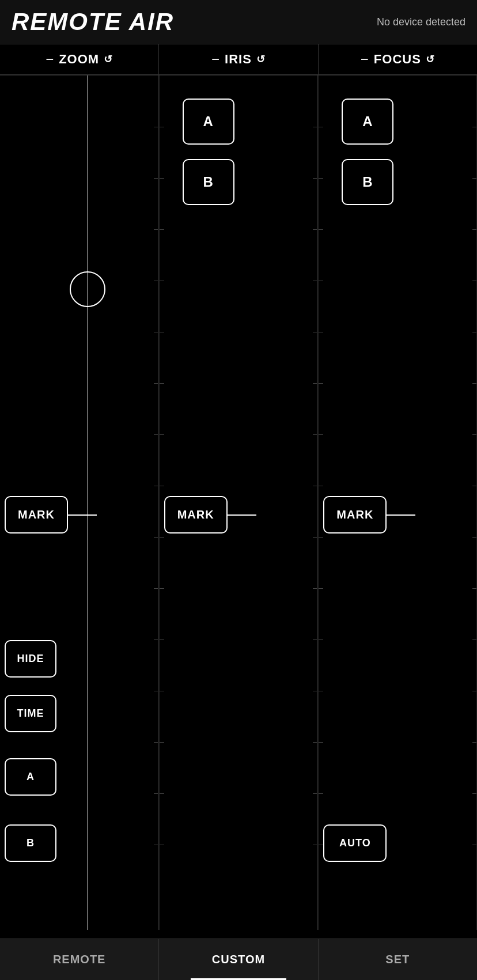 This screenshot has height=980, width=477. What do you see at coordinates (321, 502) in the screenshot?
I see `focus-left-ticks` at bounding box center [321, 502].